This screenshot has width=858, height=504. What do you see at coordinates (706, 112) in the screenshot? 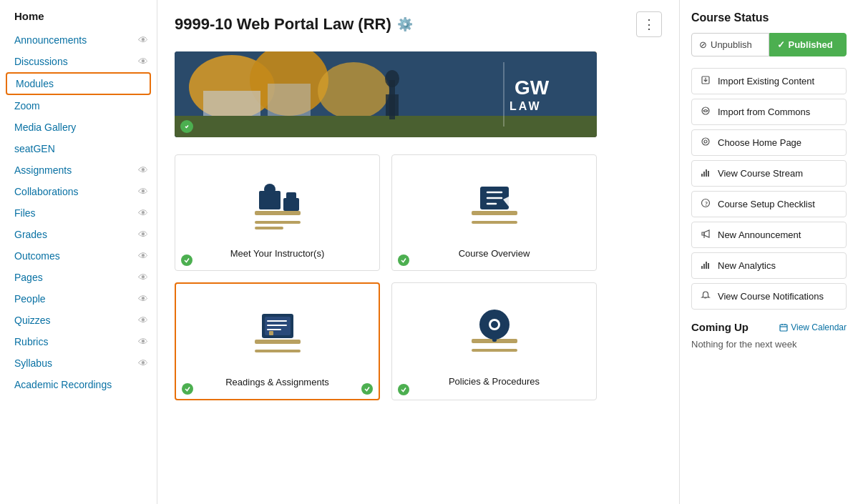
I see `import-commons-icon` at bounding box center [706, 112].